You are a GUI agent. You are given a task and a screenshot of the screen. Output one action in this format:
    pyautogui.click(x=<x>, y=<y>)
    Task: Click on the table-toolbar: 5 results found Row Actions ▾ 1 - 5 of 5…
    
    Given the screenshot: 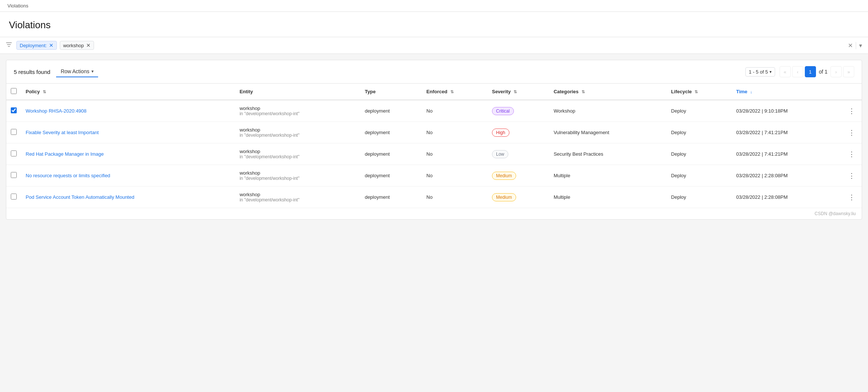 What is the action you would take?
    pyautogui.click(x=434, y=72)
    